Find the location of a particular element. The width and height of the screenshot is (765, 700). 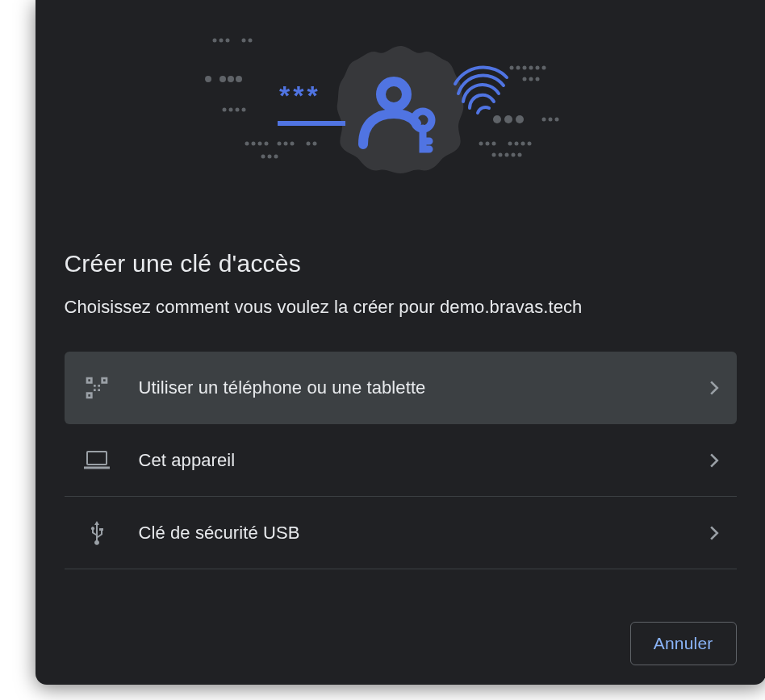

dialog-footer: Annuler is located at coordinates (683, 644).